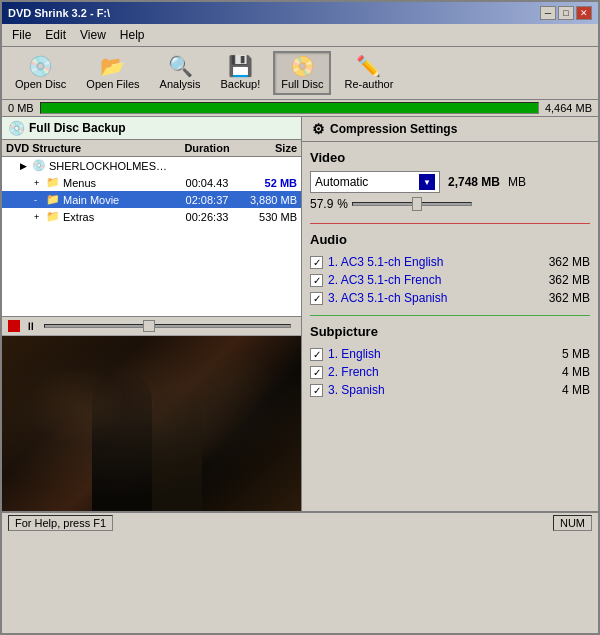 The height and width of the screenshot is (635, 600). I want to click on audio-section-label: Audio, so click(450, 240).